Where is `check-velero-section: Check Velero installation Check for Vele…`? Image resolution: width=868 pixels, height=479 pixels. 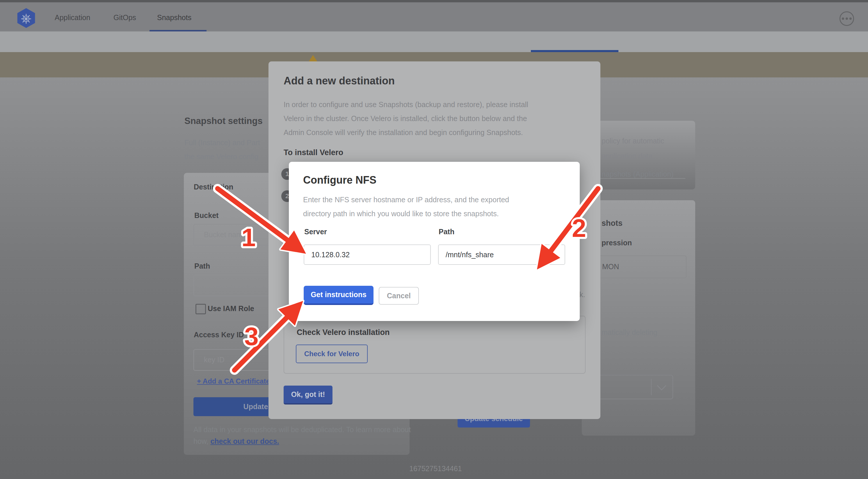
check-velero-section: Check Velero installation Check for Vele… is located at coordinates (435, 345).